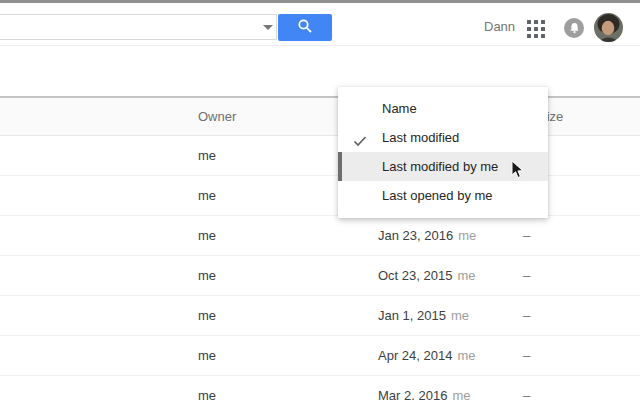 This screenshot has width=640, height=400. What do you see at coordinates (320, 236) in the screenshot?
I see `table-row: me Jan 23, 2016me –` at bounding box center [320, 236].